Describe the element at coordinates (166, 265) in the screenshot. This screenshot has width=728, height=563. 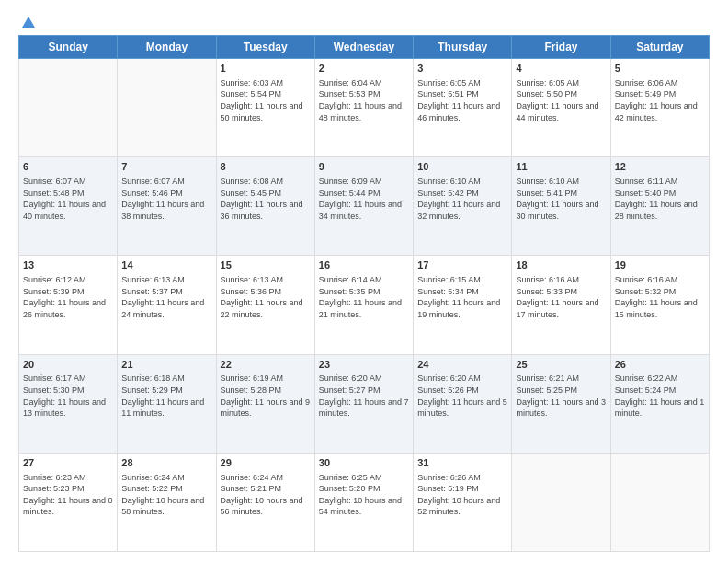
I see `day-number: 14` at that location.